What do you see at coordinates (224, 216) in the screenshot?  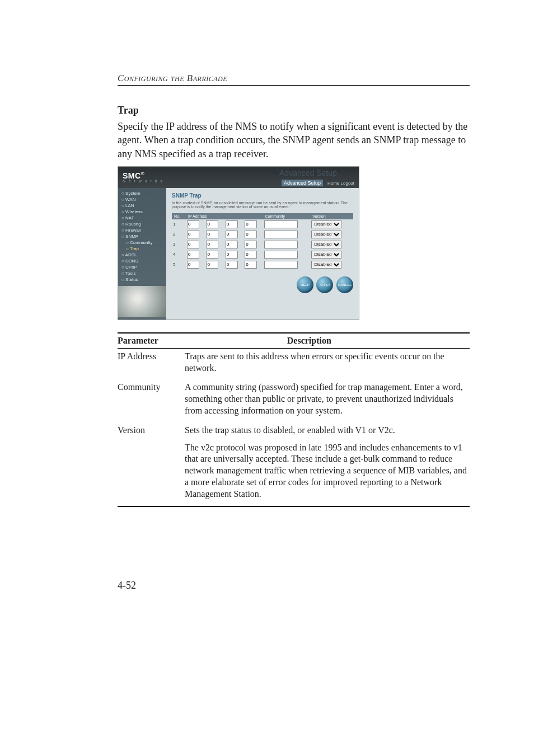 I see `col-ip: IP Address` at bounding box center [224, 216].